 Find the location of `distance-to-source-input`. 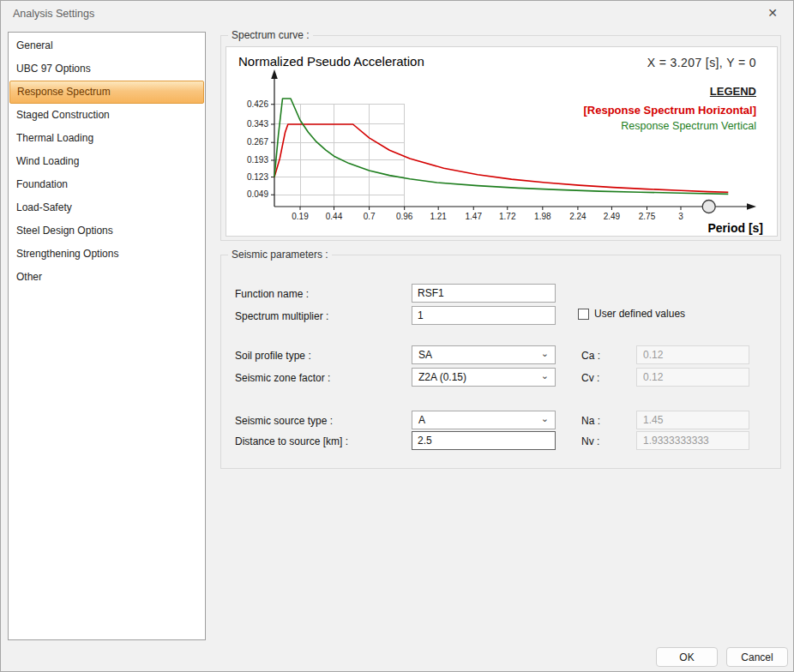

distance-to-source-input is located at coordinates (484, 441).